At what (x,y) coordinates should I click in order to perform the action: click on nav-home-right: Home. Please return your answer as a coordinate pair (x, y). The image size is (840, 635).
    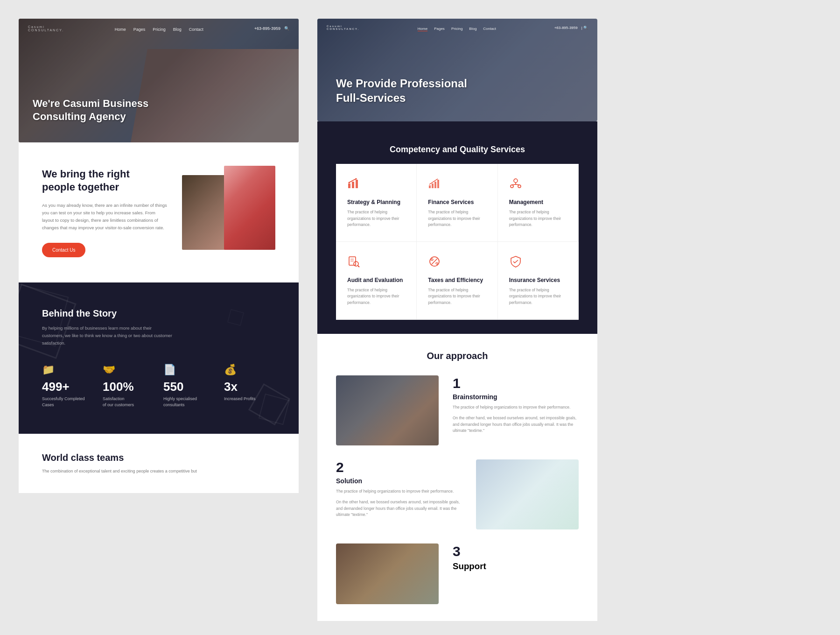
    Looking at the image, I should click on (423, 29).